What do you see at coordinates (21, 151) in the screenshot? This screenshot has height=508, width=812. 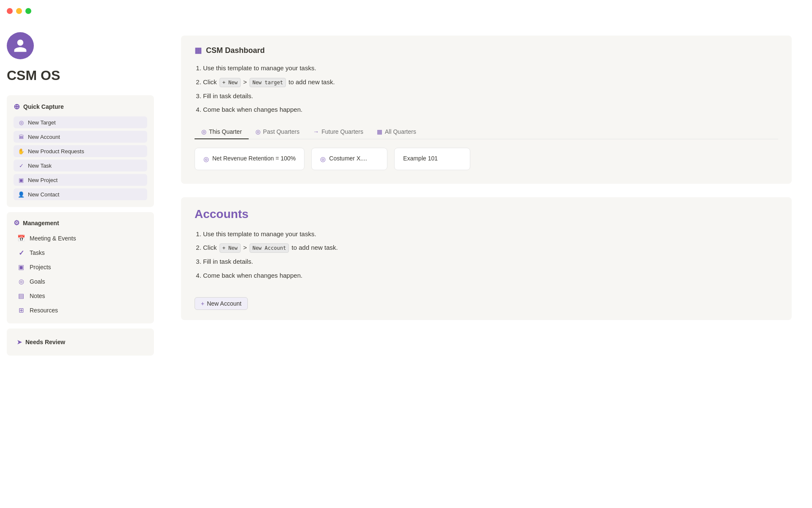 I see `hand-icon: ✋` at bounding box center [21, 151].